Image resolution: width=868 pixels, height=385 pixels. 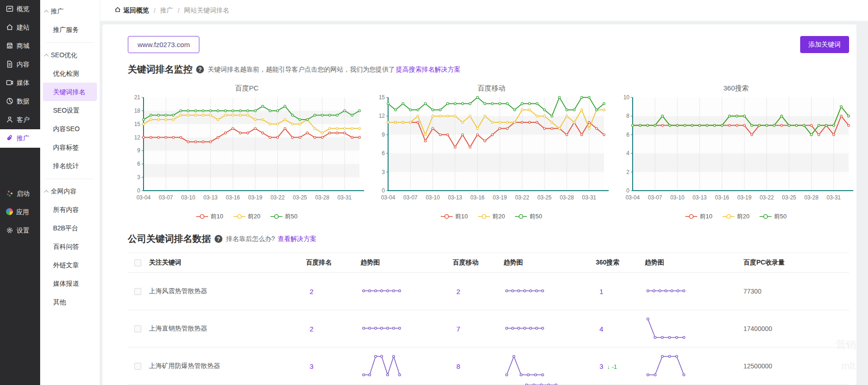 I want to click on toolbar: www.fz0273.com 添加关键词, so click(x=488, y=44).